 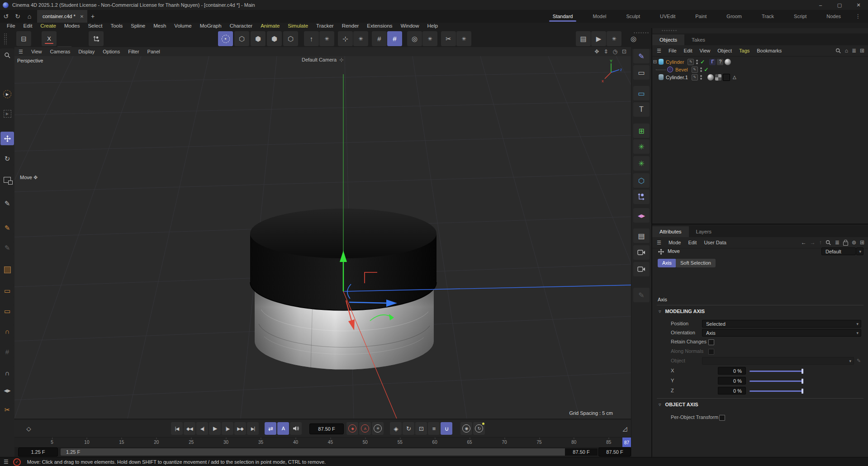 What do you see at coordinates (29, 16) in the screenshot?
I see `home-button: ⌂` at bounding box center [29, 16].